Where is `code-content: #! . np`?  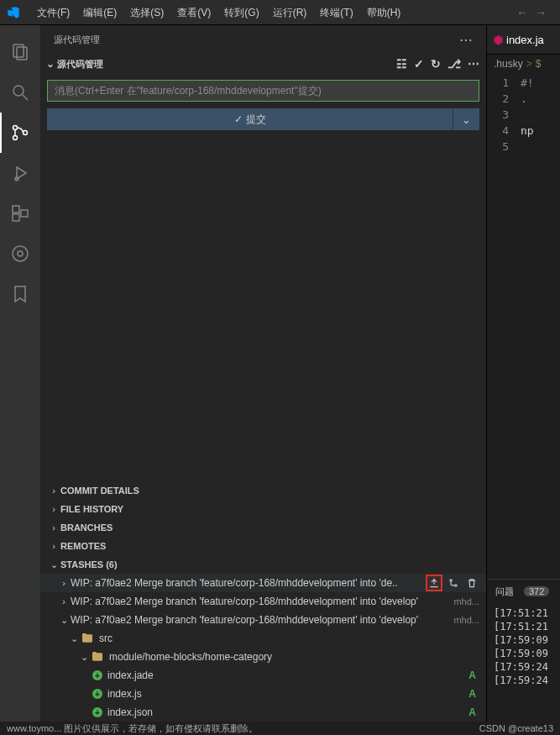
code-content: #! . np is located at coordinates (541, 326).